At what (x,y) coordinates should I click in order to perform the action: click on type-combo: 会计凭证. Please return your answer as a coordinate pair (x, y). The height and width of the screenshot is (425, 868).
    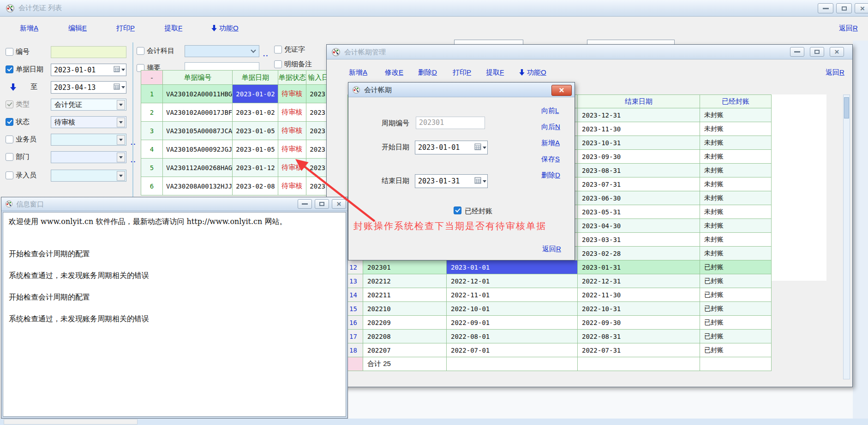
    Looking at the image, I should click on (89, 105).